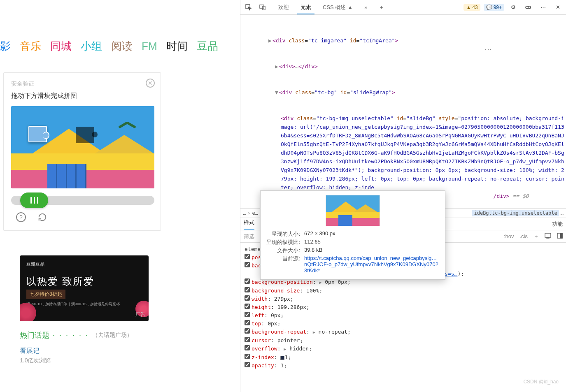  Describe the element at coordinates (84, 304) in the screenshot. I see `ad-terms: 满150-10，加赠冷感口罩｜满300-15，加赠遇见你马克杯` at that location.